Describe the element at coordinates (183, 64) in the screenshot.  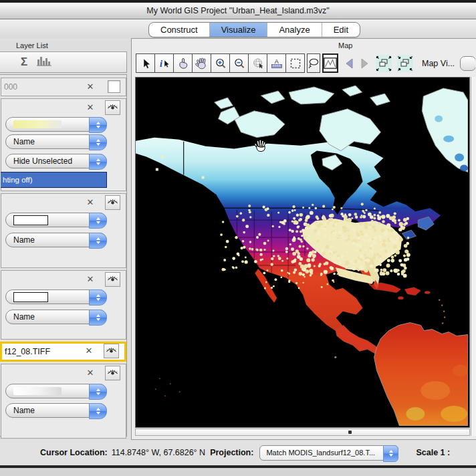
I see `point-hand-icon` at that location.